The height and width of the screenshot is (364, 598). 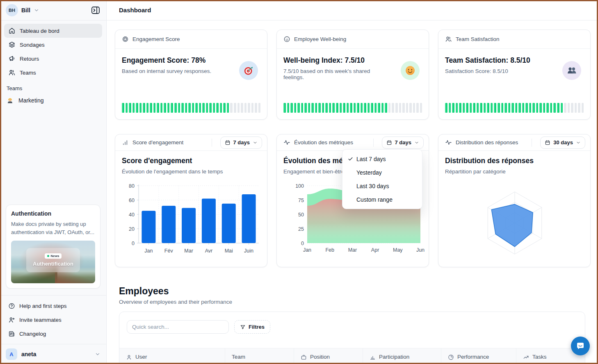 What do you see at coordinates (563, 143) in the screenshot?
I see `date-range-button: 30 days` at bounding box center [563, 143].